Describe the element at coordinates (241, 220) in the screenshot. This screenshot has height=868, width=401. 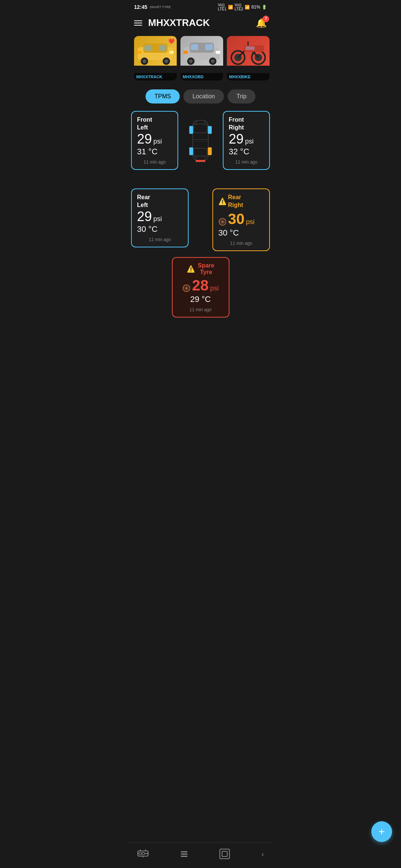
I see `rear-right-card: ⚠️ RearRight 🛞 30 psi 30 °C 11 min ago` at that location.